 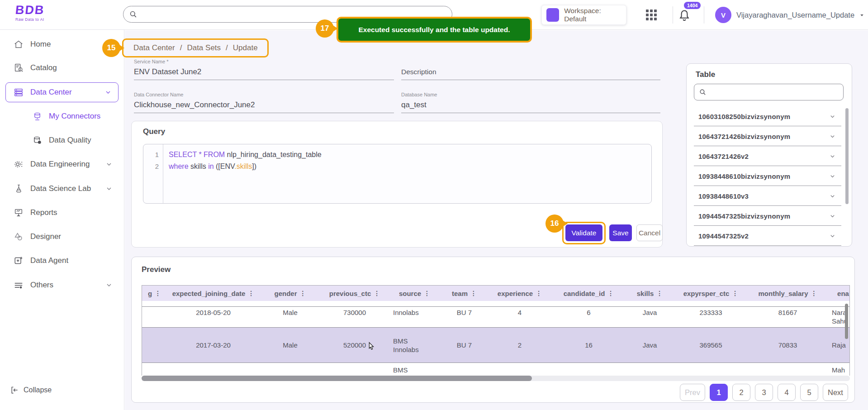 What do you see at coordinates (45, 19) in the screenshot?
I see `logo-tagline: Raw Data to AI` at bounding box center [45, 19].